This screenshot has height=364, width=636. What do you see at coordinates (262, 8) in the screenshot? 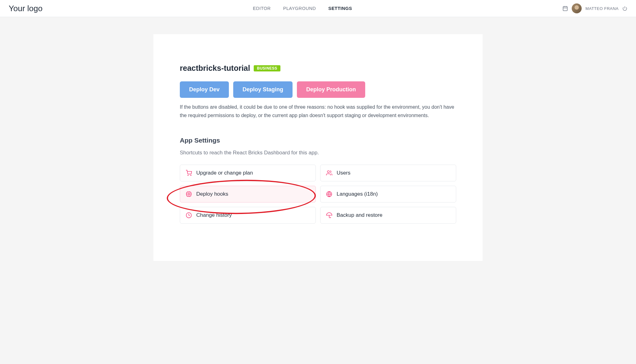
I see `nav-editor: EDITOR` at bounding box center [262, 8].